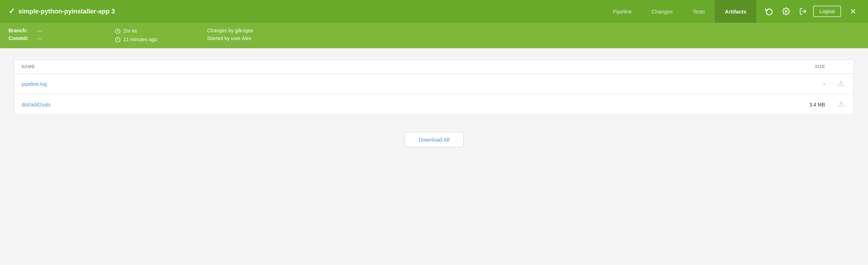 Image resolution: width=868 pixels, height=265 pixels. Describe the element at coordinates (140, 39) in the screenshot. I see `time-ago-value: 11 minutes ago` at that location.